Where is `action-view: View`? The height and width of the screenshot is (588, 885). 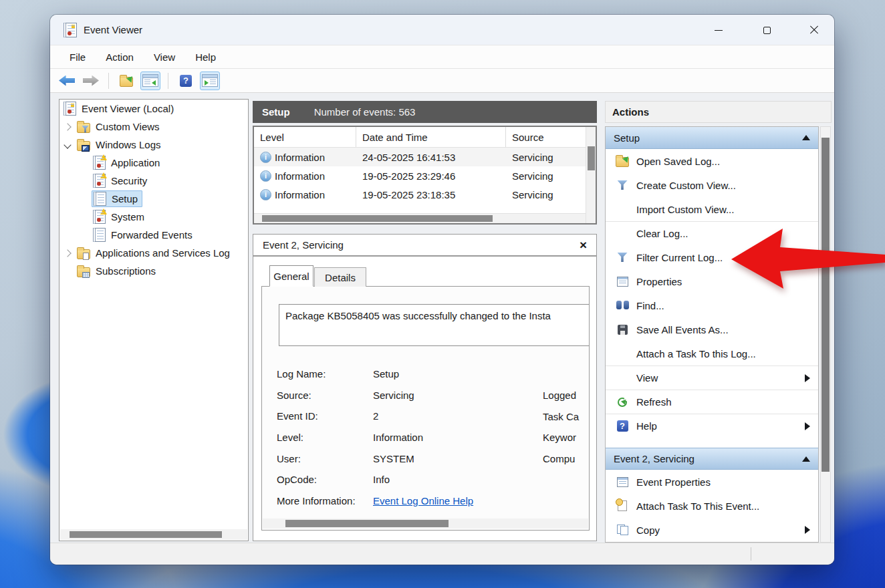 action-view: View is located at coordinates (712, 378).